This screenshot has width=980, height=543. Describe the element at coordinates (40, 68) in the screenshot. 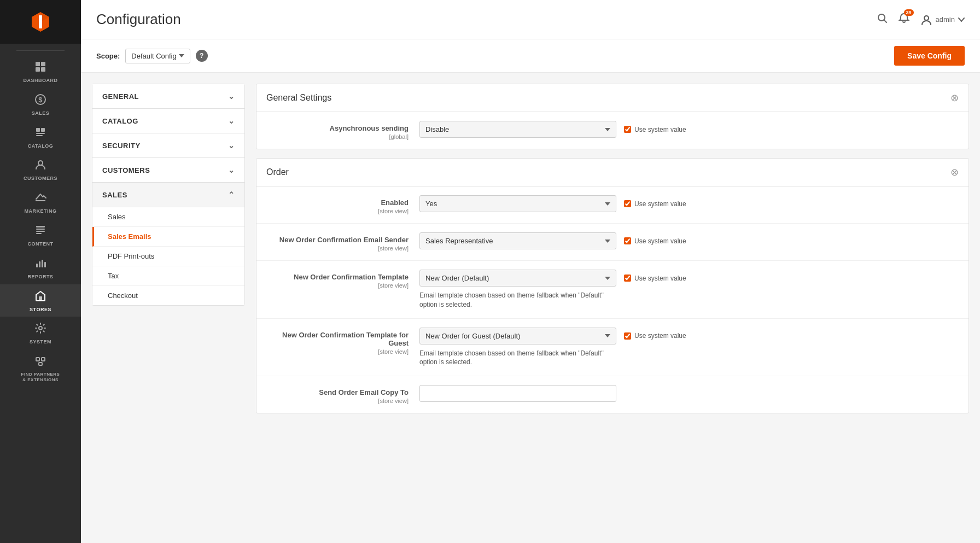

I see `dashboard-icon` at that location.